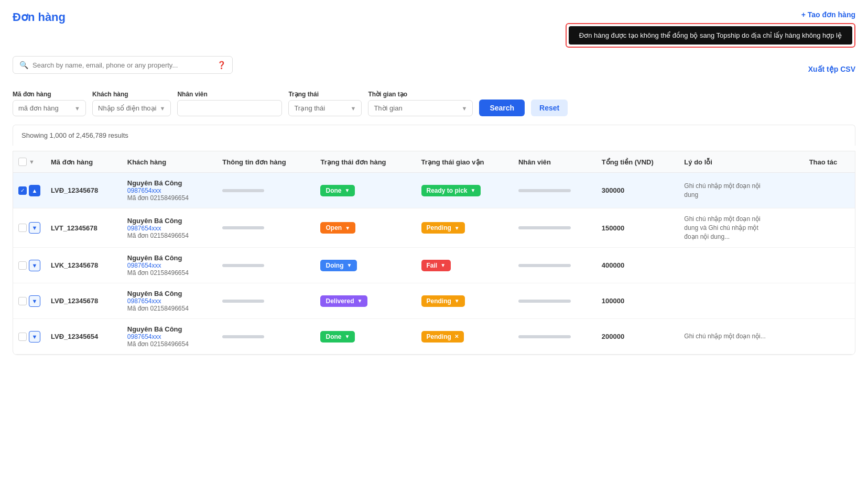 The image size is (868, 486). What do you see at coordinates (555, 162) in the screenshot?
I see `header-employee: Nhân viên` at bounding box center [555, 162].